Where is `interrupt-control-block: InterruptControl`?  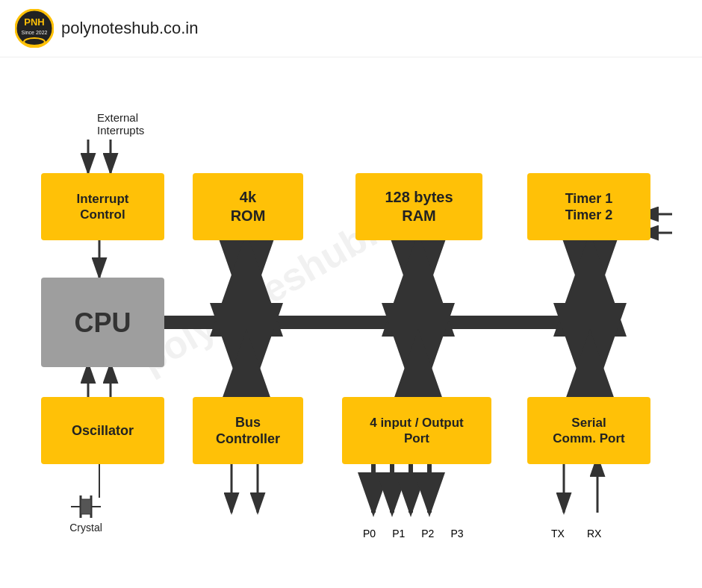
interrupt-control-block: InterruptControl is located at coordinates (103, 207).